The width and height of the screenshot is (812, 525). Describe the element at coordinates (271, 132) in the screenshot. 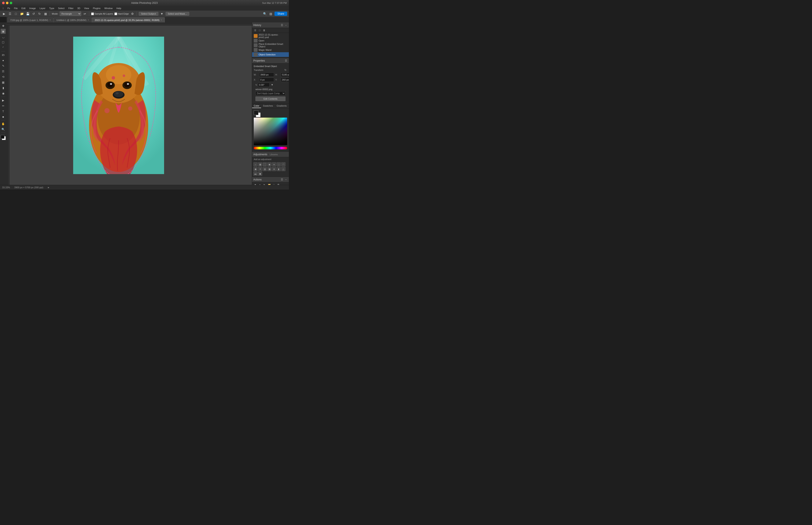

I see `color-field` at that location.